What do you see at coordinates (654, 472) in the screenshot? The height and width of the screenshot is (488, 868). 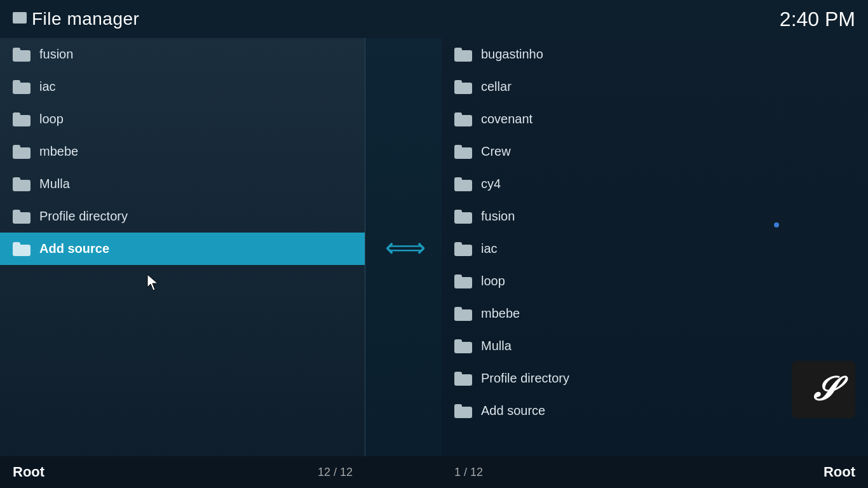 I see `footer-right: 1 / 12 Root` at bounding box center [654, 472].